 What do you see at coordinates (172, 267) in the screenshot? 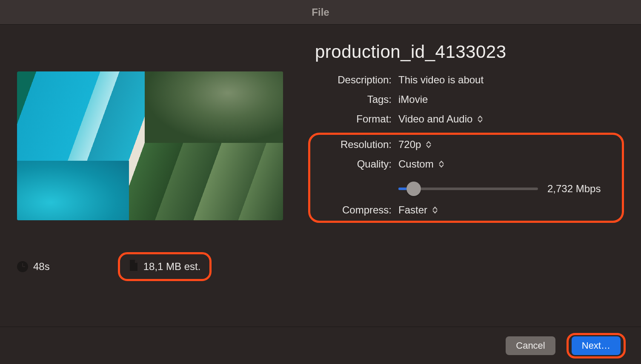
I see `filesize-value: 18,1 MB est.` at bounding box center [172, 267].